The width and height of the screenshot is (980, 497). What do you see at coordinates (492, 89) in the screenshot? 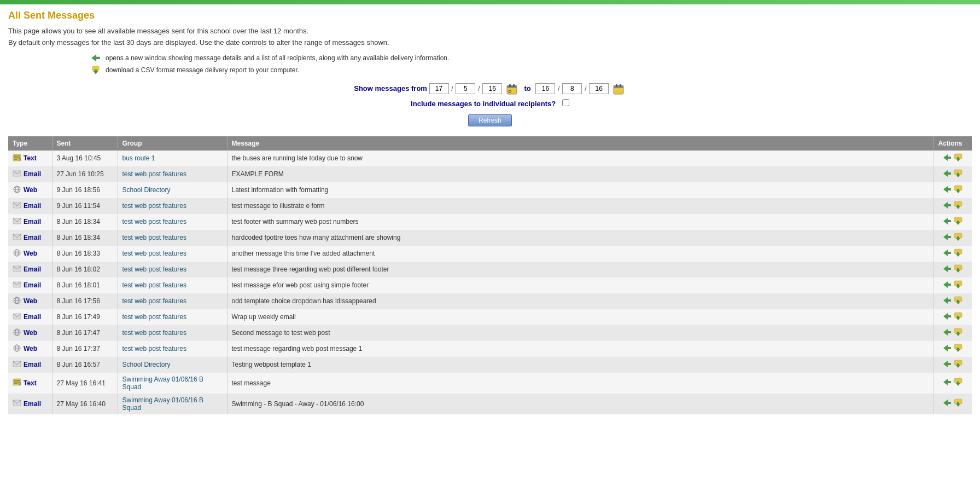
I see `filter-from-year` at bounding box center [492, 89].